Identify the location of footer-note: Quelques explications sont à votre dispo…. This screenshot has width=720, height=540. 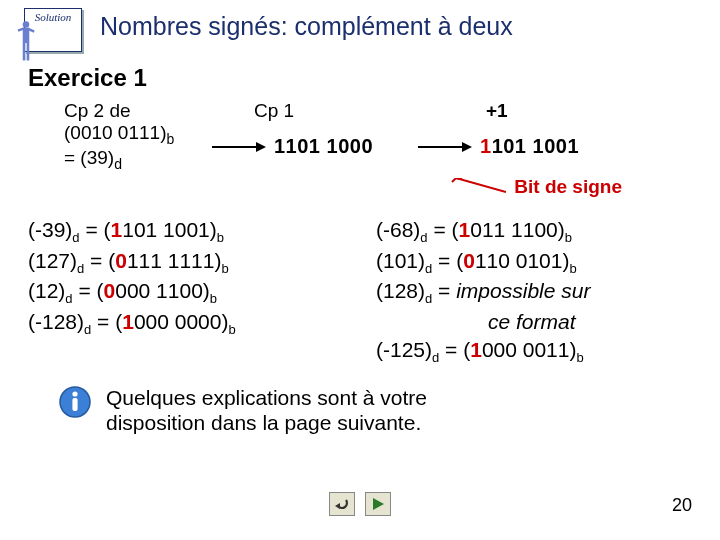
(266, 410).